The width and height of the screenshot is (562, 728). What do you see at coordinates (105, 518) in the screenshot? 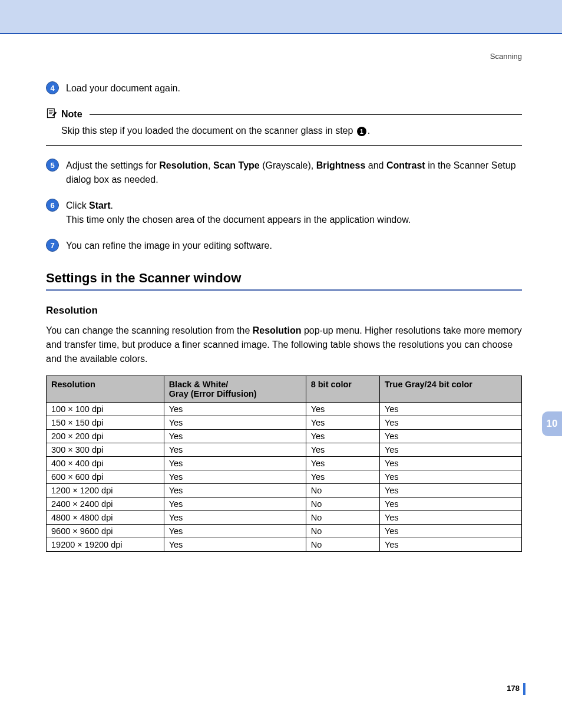
I see `table-cell: 4800 × 4800 dpi` at bounding box center [105, 518].